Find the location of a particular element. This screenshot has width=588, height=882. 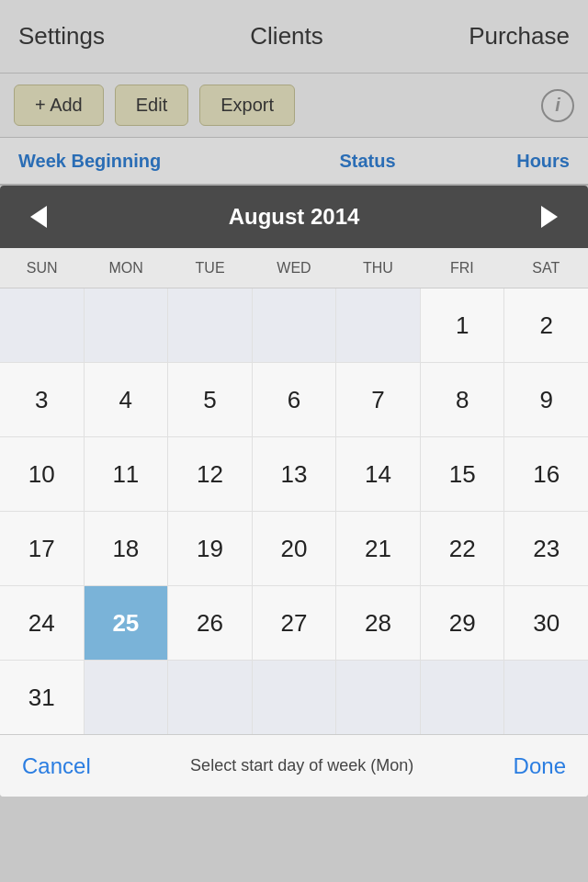

day-cell-23: 23 is located at coordinates (546, 548).